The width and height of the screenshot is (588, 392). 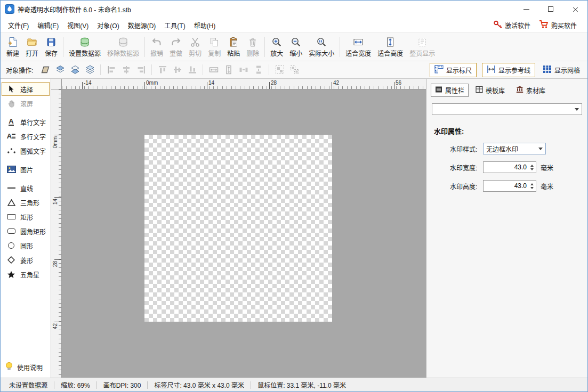 What do you see at coordinates (26, 260) in the screenshot?
I see `diamond-tool: 菱形` at bounding box center [26, 260].